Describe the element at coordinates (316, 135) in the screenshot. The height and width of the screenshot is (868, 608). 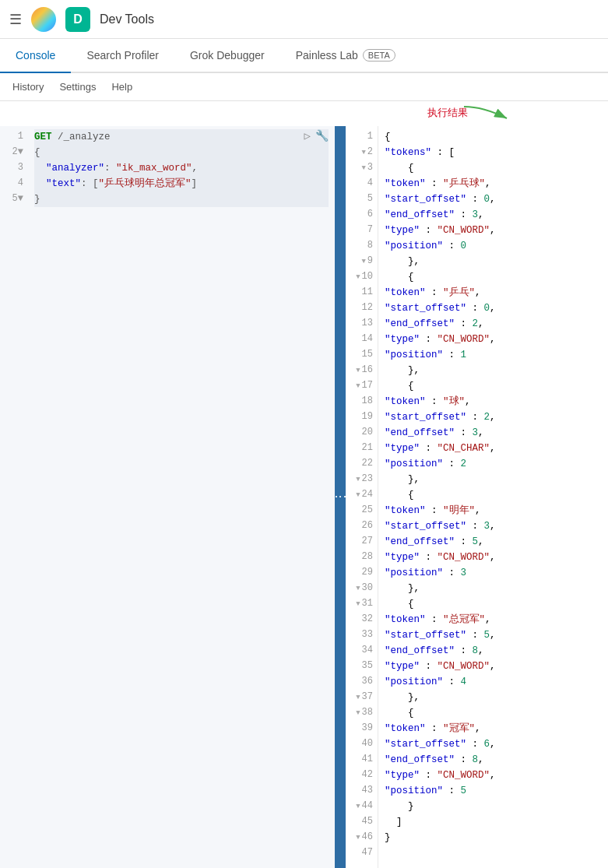
I see `action-icons: ▷ 🔧` at that location.